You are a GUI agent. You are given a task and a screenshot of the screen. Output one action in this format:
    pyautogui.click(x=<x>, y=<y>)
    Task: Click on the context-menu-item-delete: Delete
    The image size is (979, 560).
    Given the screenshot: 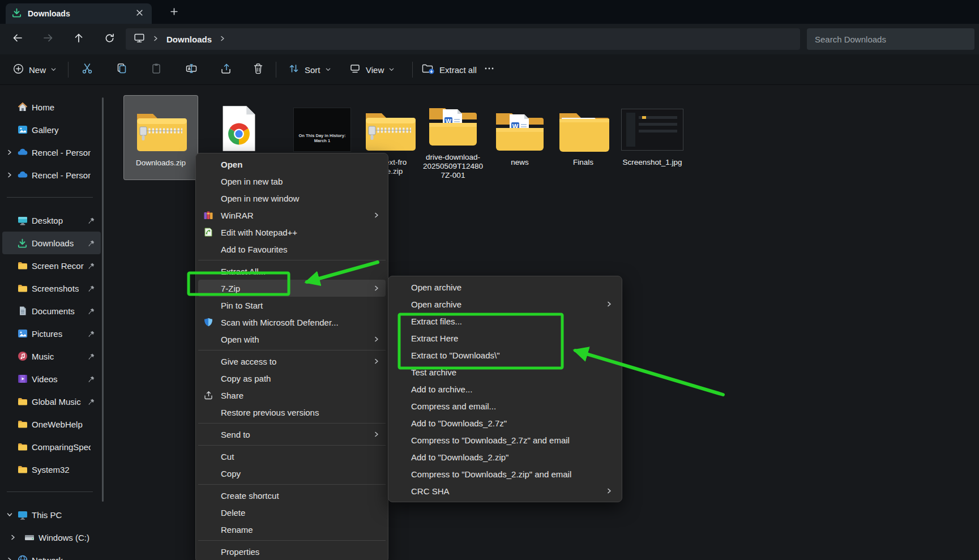 What is the action you would take?
    pyautogui.click(x=292, y=512)
    